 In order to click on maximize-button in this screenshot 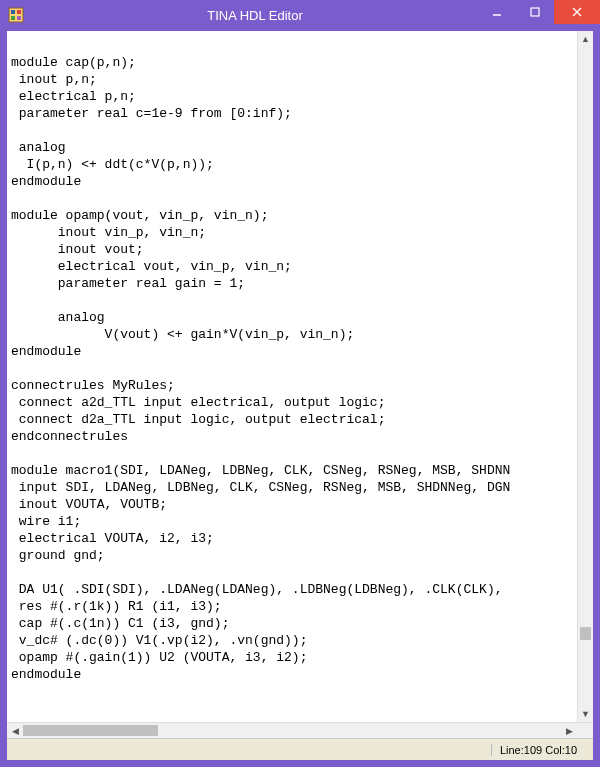, I will do `click(535, 12)`.